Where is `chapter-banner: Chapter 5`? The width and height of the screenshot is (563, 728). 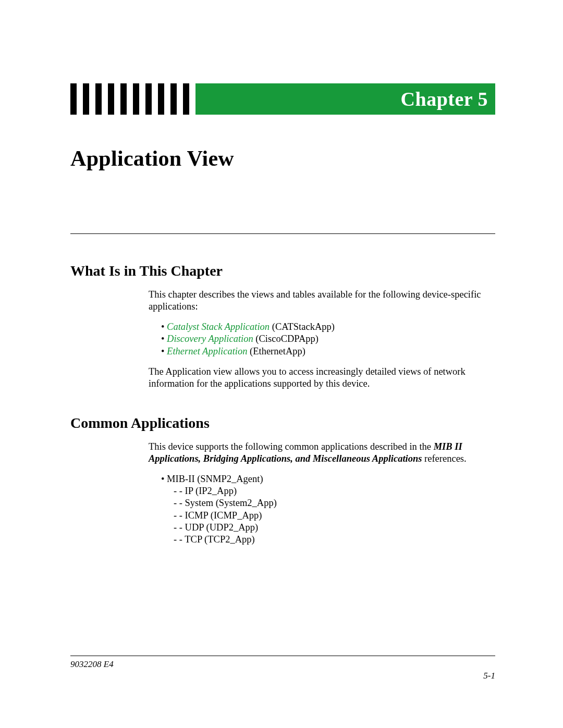 chapter-banner: Chapter 5 is located at coordinates (283, 99).